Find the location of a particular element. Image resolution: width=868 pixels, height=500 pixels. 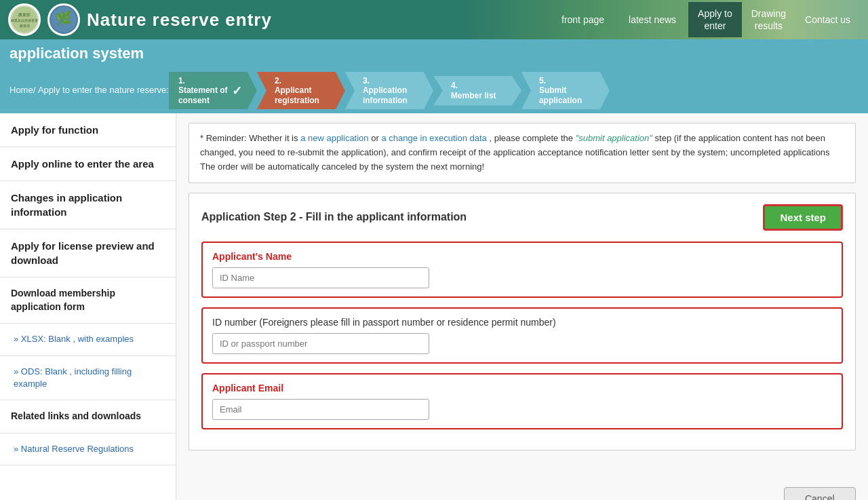

step-4: 4. Member list is located at coordinates (477, 91).